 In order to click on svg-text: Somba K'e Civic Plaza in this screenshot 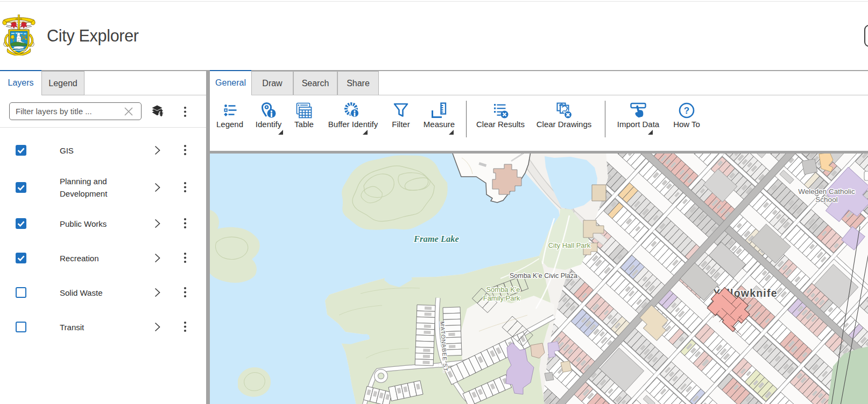, I will do `click(544, 276)`.